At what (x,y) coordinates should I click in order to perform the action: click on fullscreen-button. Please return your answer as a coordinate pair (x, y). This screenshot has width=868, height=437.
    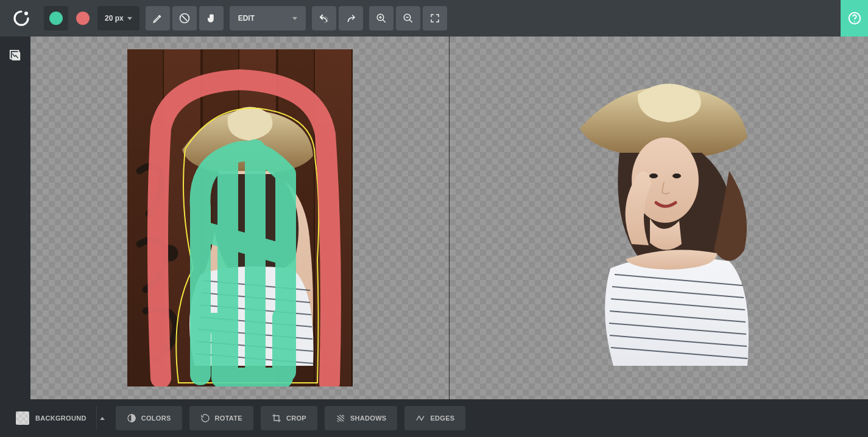
    Looking at the image, I should click on (435, 18).